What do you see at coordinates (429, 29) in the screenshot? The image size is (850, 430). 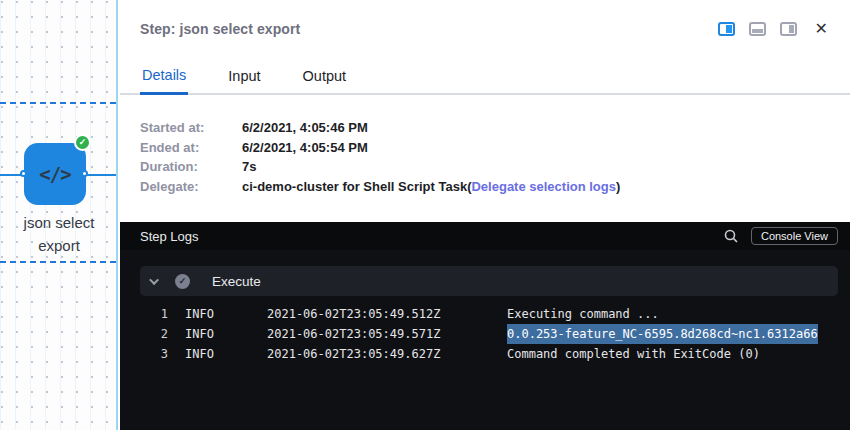 I see `panel-title: Step: json select export` at bounding box center [429, 29].